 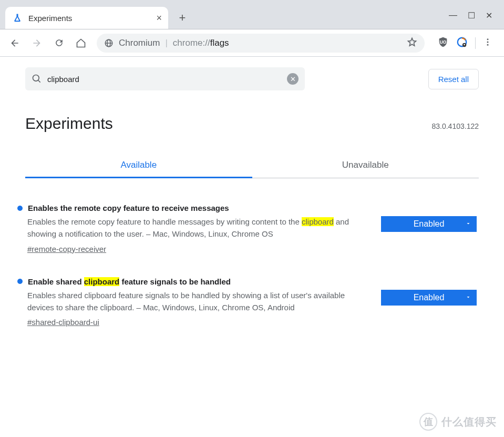 What do you see at coordinates (17, 18) in the screenshot?
I see `flask-icon` at bounding box center [17, 18].